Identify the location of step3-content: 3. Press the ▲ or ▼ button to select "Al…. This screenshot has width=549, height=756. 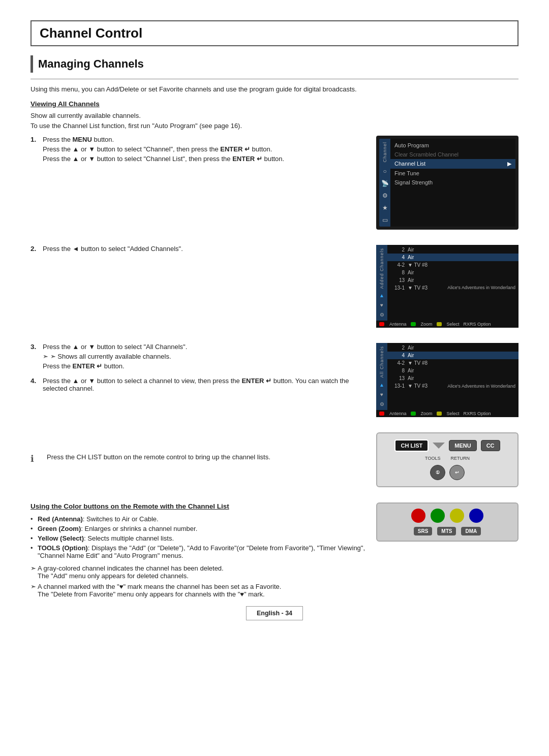
(198, 371).